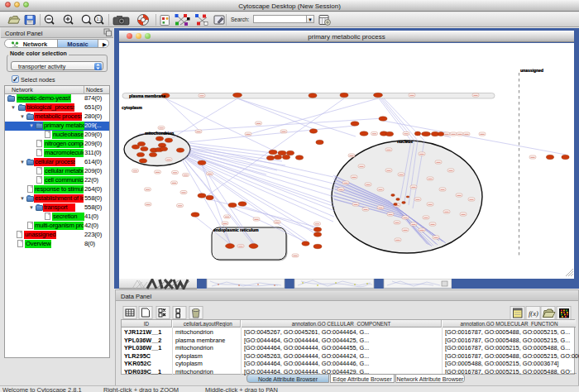  Describe the element at coordinates (147, 96) in the screenshot. I see `svg-text: plasma membrane` at that location.